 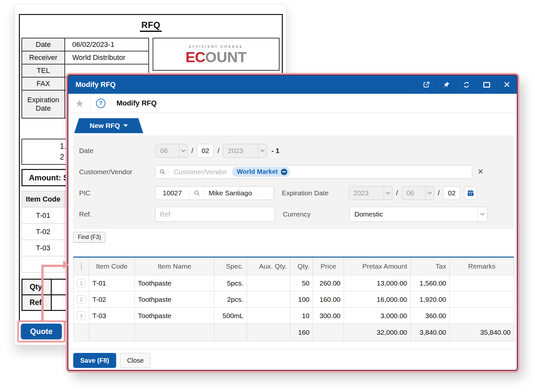 What do you see at coordinates (41, 331) in the screenshot?
I see `quote-button-highlight: Quote` at bounding box center [41, 331].